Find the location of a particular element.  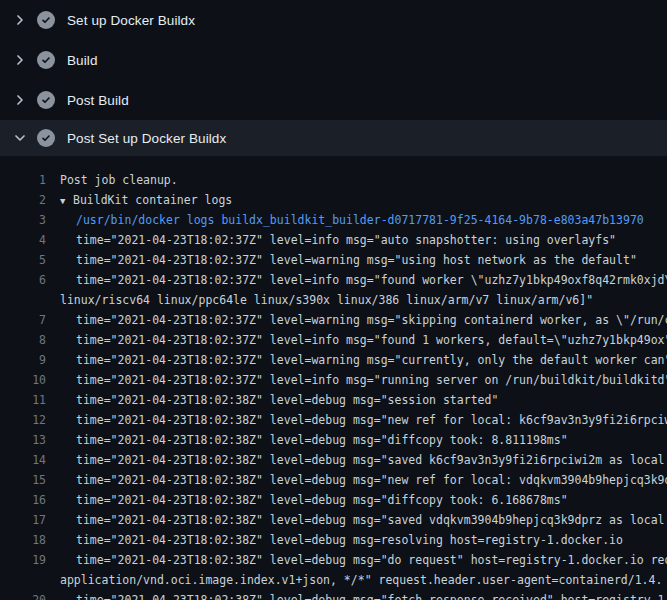

log-line-number: 1 is located at coordinates (23, 180).